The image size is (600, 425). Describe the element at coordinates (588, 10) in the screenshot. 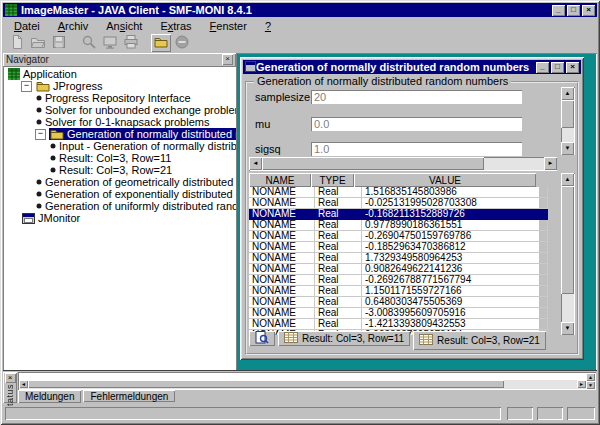

I see `close-button: ×` at that location.